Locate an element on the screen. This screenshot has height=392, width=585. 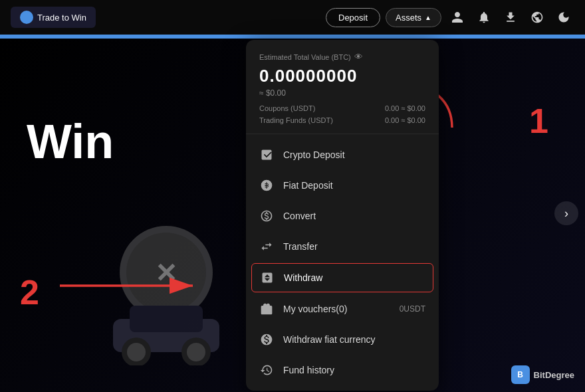
header: Trade to Win Deposit Assets ▲ is located at coordinates (292, 17).